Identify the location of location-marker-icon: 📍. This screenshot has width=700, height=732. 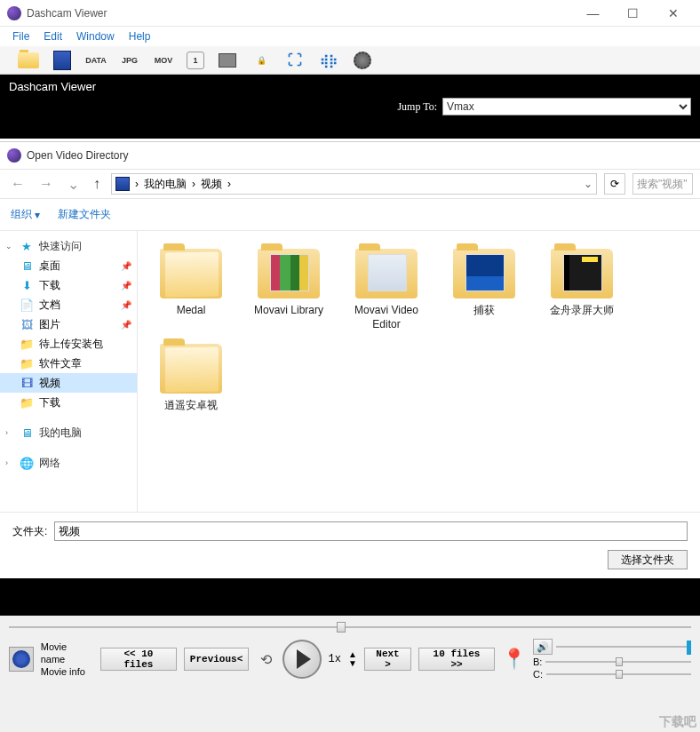
(513, 659).